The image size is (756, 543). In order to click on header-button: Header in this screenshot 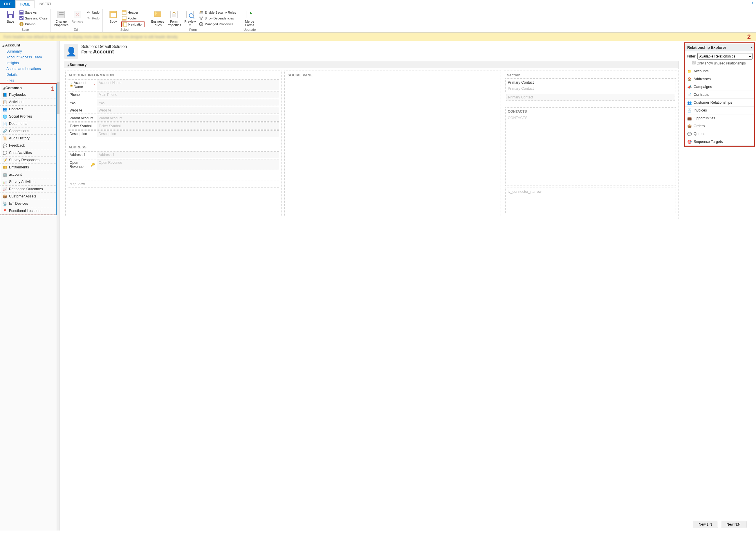, I will do `click(133, 13)`.